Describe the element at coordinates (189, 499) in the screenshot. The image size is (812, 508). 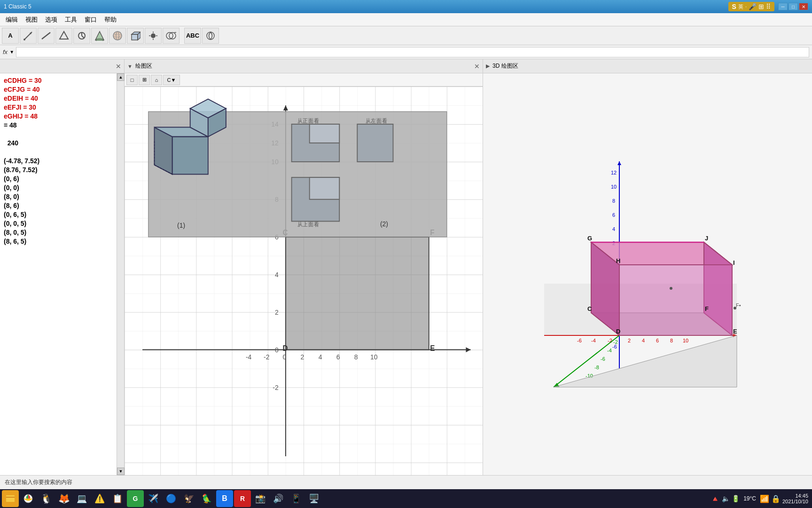
I see `taskbar-eagle: 🦅` at that location.